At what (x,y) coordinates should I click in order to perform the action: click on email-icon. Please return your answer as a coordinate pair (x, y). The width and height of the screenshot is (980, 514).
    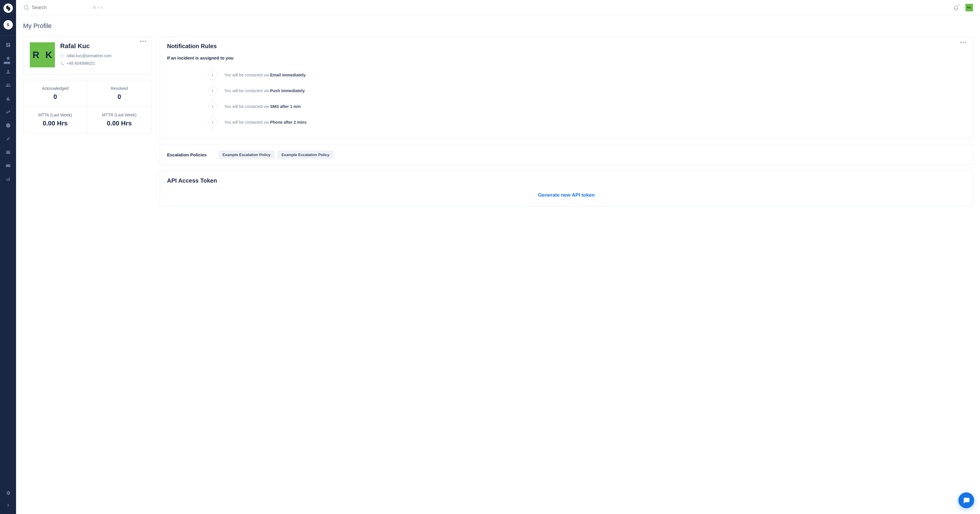
    Looking at the image, I should click on (62, 56).